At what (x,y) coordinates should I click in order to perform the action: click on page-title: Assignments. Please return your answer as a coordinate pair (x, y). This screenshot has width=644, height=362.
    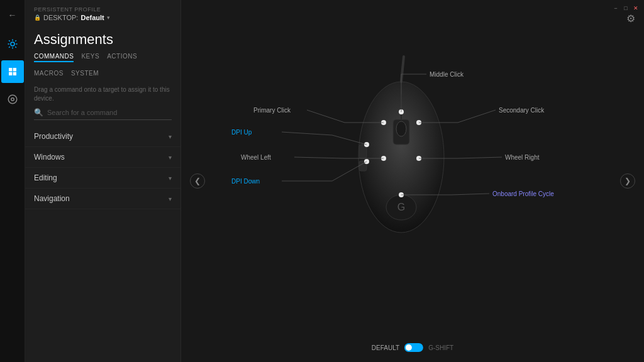
    Looking at the image, I should click on (103, 39).